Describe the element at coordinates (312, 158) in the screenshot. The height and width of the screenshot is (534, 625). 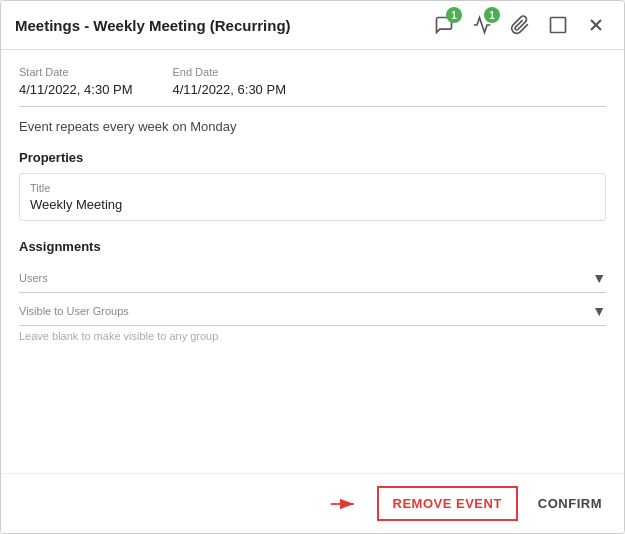
I see `properties-label: Properties` at that location.